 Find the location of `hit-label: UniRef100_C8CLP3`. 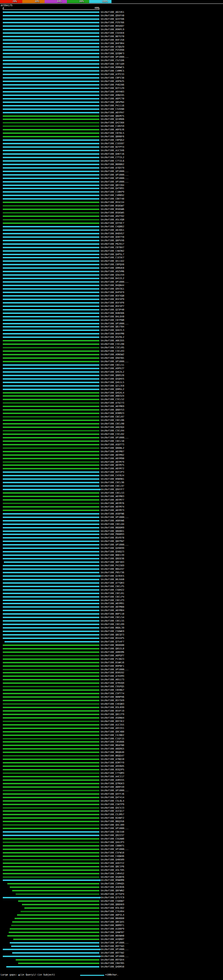

hit-label: UniRef100_C8CLP3 is located at coordinates (112, 600).